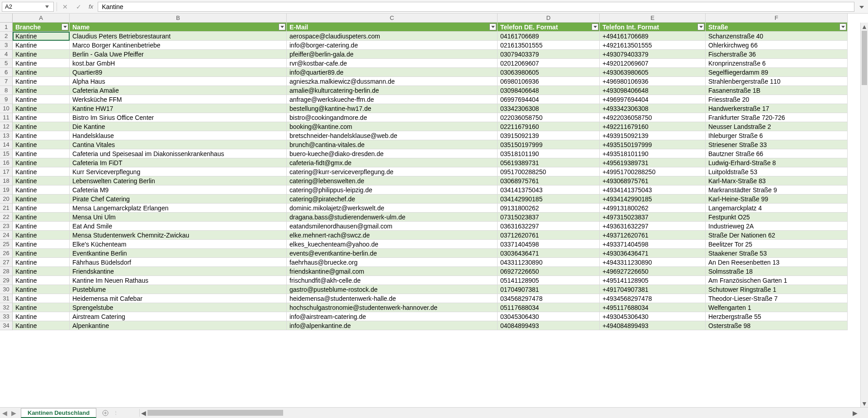 Image resolution: width=868 pixels, height=418 pixels. I want to click on cell-C12: booking@kantine.com, so click(392, 127).